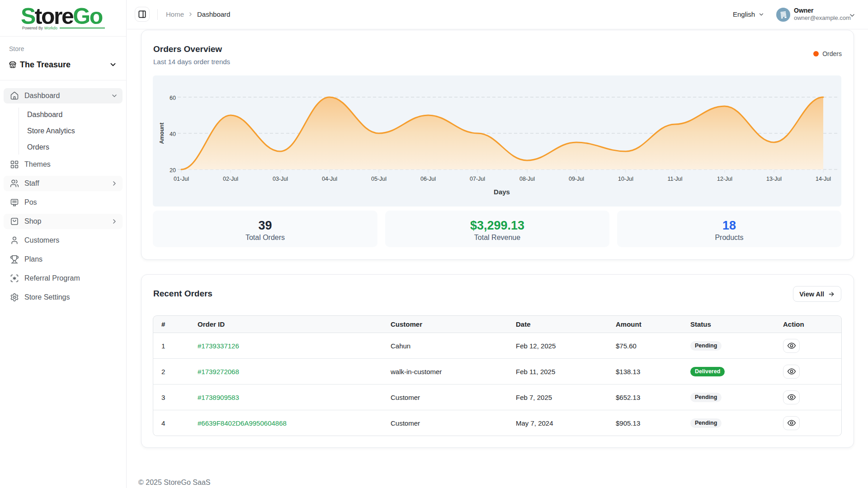  Describe the element at coordinates (173, 98) in the screenshot. I see `svg-text: 60` at that location.